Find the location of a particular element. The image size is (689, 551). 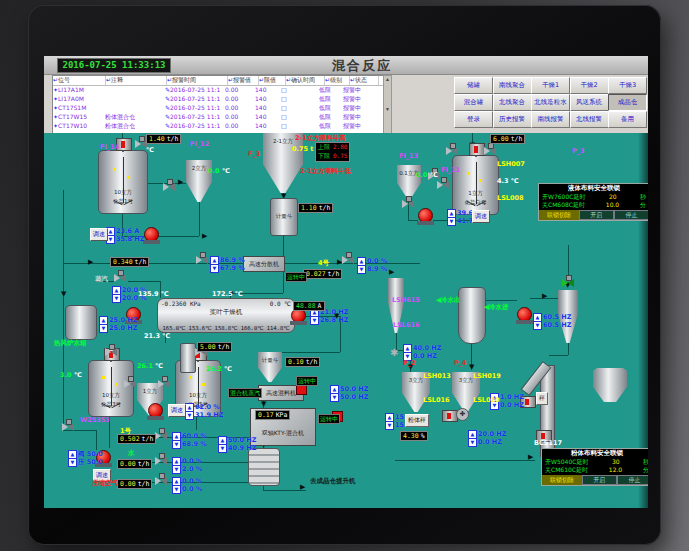

dryer-temp-right: 0.0 ℃ is located at coordinates (280, 304).